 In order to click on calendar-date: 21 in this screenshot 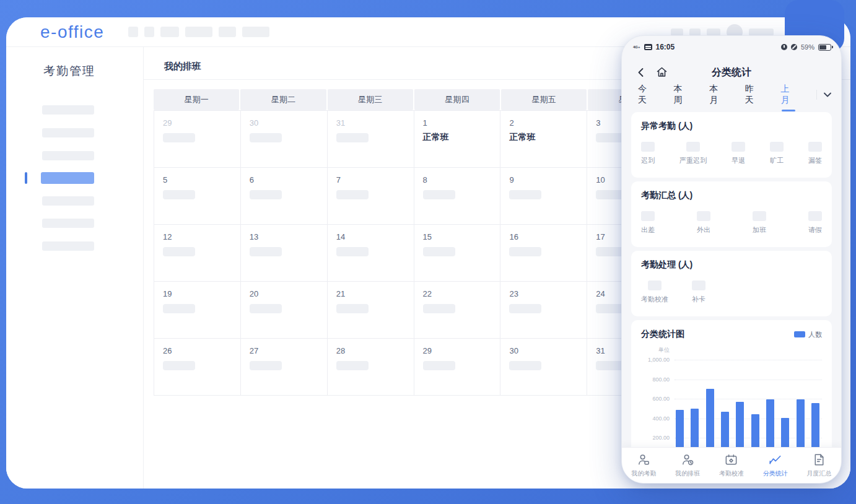, I will do `click(341, 293)`.